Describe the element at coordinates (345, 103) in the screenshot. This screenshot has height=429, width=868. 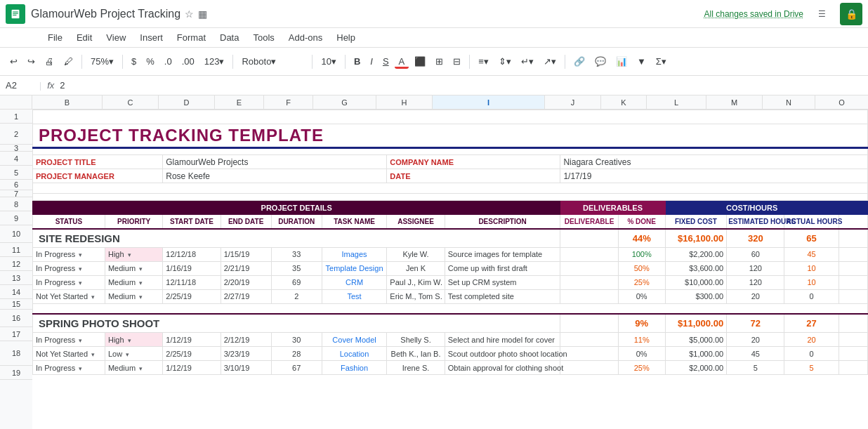
I see `col-header-g: G` at that location.